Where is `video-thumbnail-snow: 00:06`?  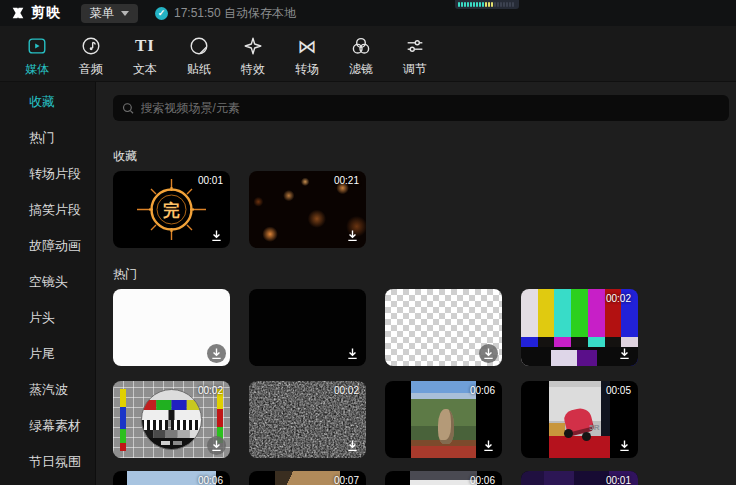
video-thumbnail-snow: 00:06 is located at coordinates (444, 478).